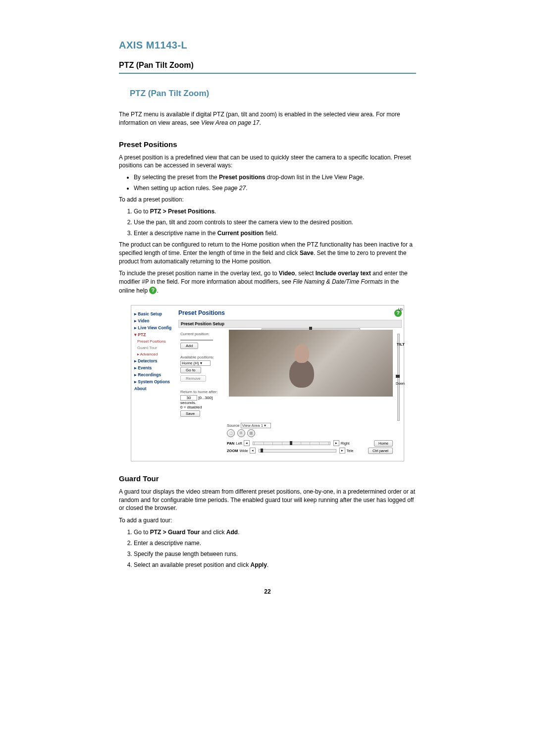 The width and height of the screenshot is (535, 756). Describe the element at coordinates (268, 94) in the screenshot. I see `ptz-heading: PTZ (Pan Tilt Zoom)` at that location.